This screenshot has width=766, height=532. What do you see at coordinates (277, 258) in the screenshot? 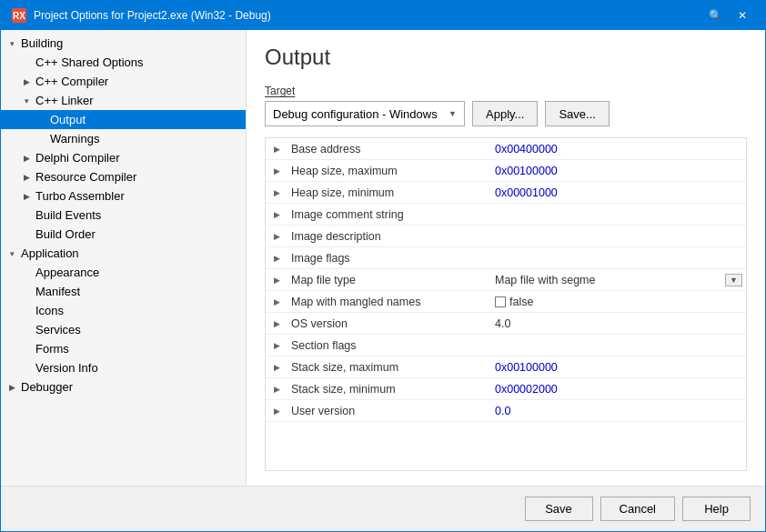
I see `expand-image-flags-icon: ▶` at bounding box center [277, 258].